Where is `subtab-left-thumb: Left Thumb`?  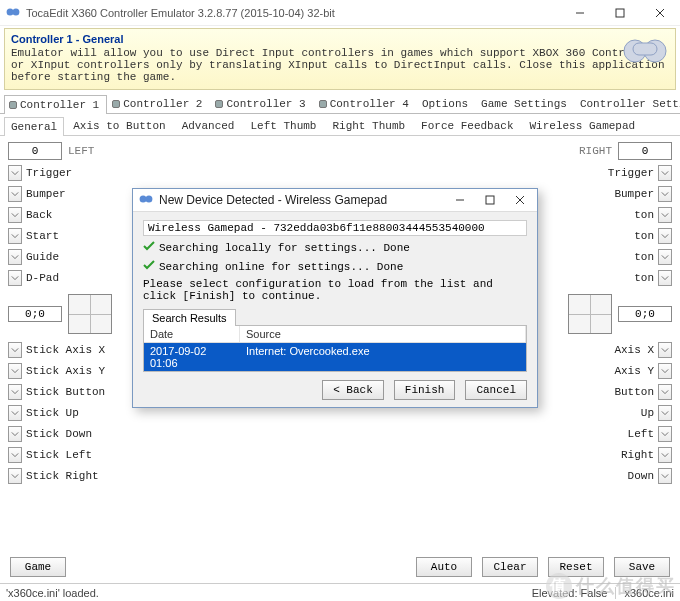 subtab-left-thumb: Left Thumb is located at coordinates (283, 126).